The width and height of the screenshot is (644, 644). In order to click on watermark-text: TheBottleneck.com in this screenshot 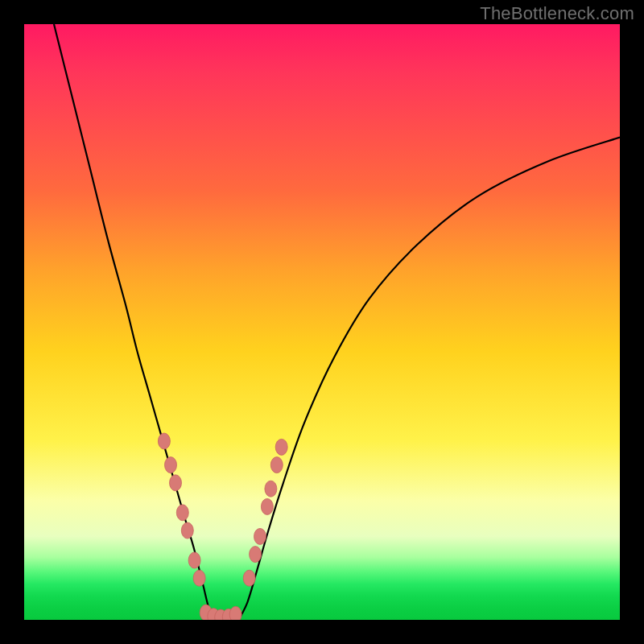, I will do `click(557, 14)`.